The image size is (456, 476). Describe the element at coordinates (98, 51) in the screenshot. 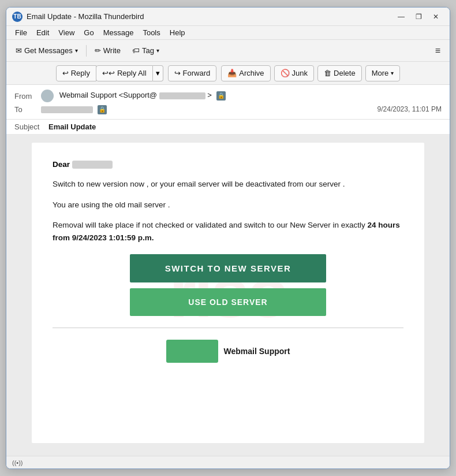

I see `pen-icon: ✏` at that location.